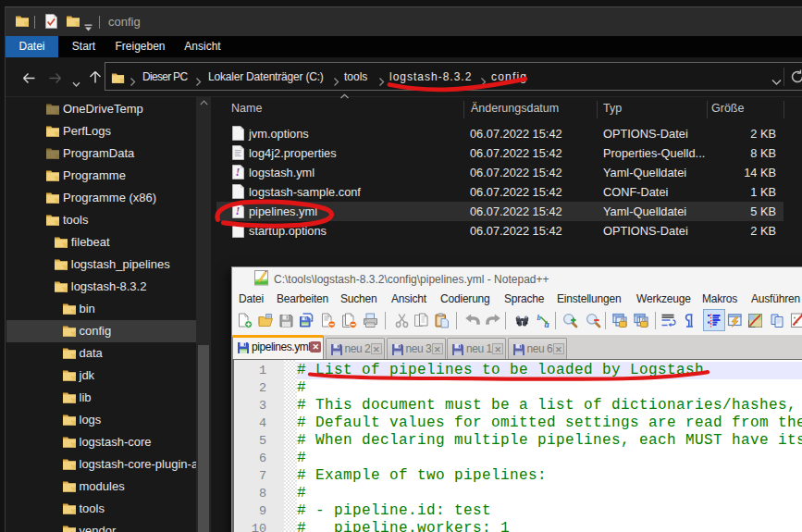 The image size is (802, 532). What do you see at coordinates (111, 109) in the screenshot?
I see `tree-item: OneDriveTemp` at bounding box center [111, 109].